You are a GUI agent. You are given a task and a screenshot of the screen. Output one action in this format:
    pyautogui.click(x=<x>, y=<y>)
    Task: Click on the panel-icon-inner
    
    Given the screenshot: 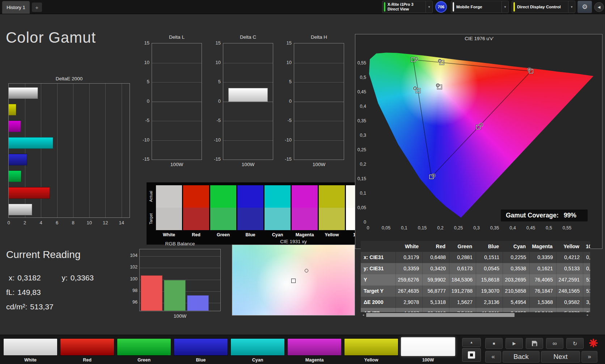 What is the action you would take?
    pyautogui.click(x=471, y=355)
    